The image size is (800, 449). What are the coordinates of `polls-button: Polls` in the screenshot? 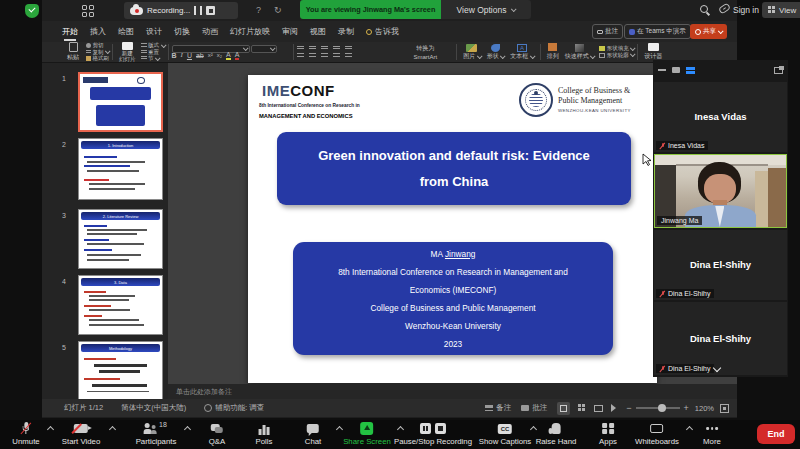 It's located at (264, 434).